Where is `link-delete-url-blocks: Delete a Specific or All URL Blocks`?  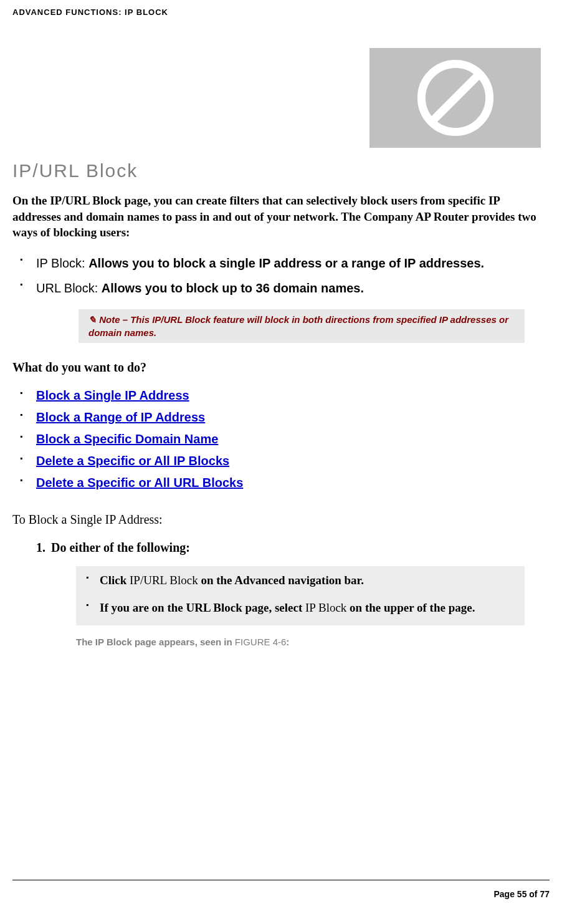
link-delete-url-blocks: Delete a Specific or All URL Blocks is located at coordinates (140, 483).